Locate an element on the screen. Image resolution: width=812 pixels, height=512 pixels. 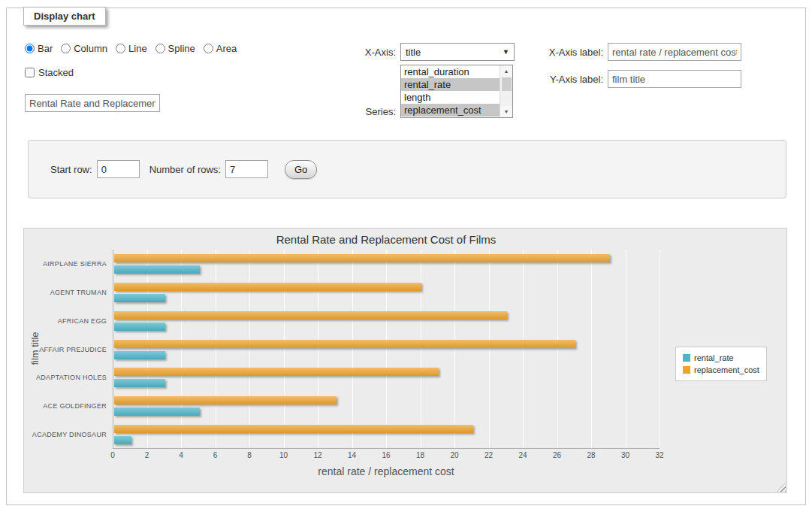
x-axis-select-label: X-Axis: is located at coordinates (363, 53).